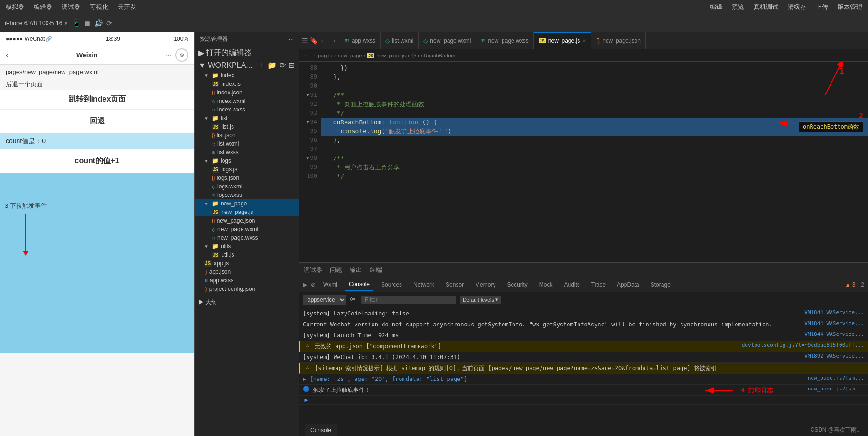 Image resolution: width=868 pixels, height=436 pixels. Describe the element at coordinates (834, 356) in the screenshot. I see `log-source: VM1892 WAService...` at that location.